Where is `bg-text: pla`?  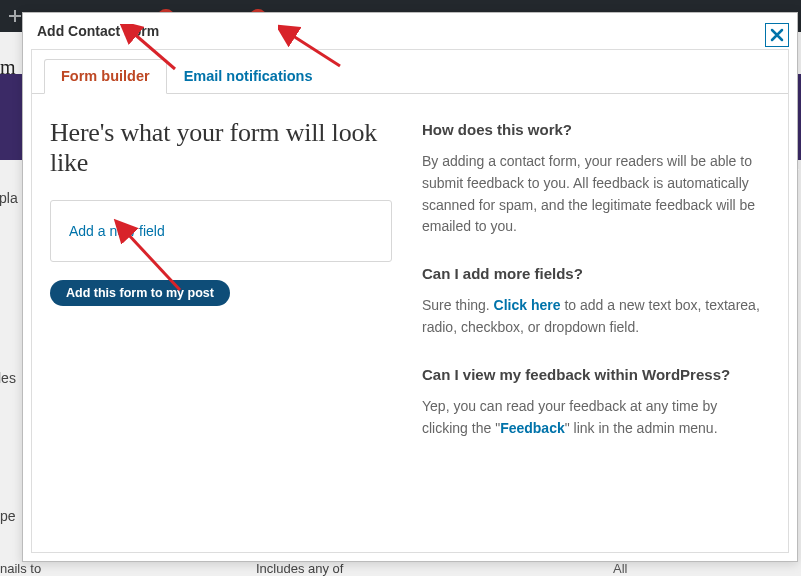
bg-text: pla is located at coordinates (9, 198).